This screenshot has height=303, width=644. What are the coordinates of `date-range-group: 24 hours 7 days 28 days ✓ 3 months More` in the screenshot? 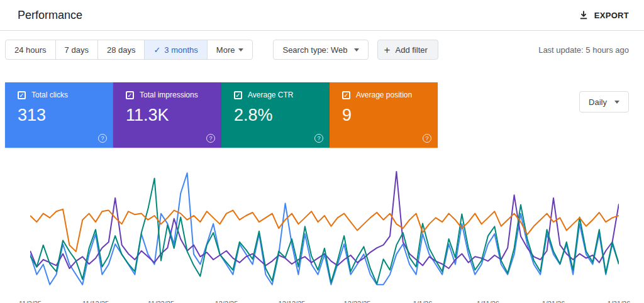 It's located at (129, 50).